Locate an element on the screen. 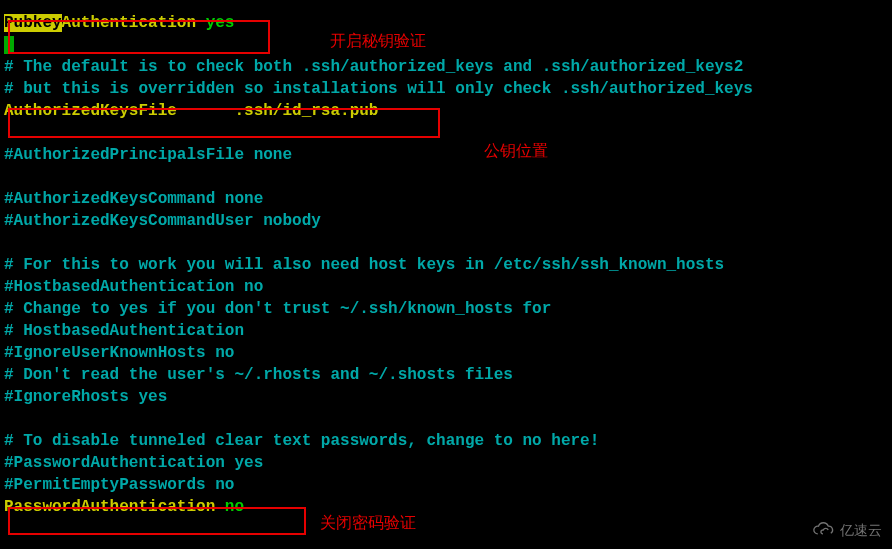 This screenshot has height=549, width=892. config-line-passwordauth: PasswordAuthentication no is located at coordinates (446, 507).